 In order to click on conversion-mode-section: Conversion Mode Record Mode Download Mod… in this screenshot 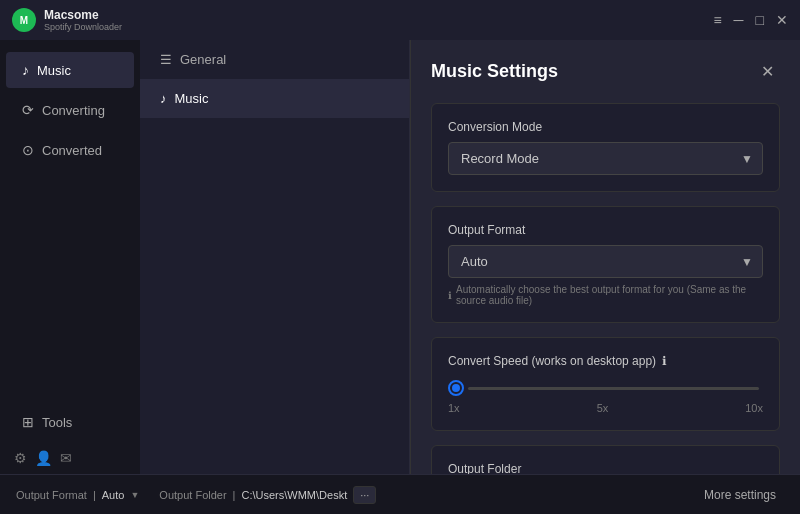, I will do `click(606, 148)`.